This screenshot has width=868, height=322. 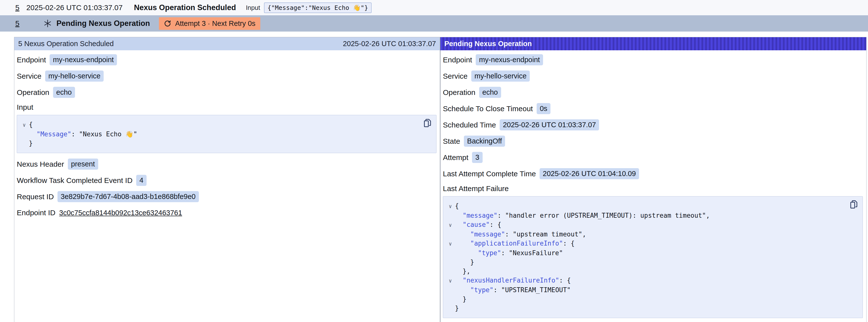 I want to click on left-panel-header: 5 Nexus Operation Scheduled 2025-02-26 U…, so click(x=227, y=44).